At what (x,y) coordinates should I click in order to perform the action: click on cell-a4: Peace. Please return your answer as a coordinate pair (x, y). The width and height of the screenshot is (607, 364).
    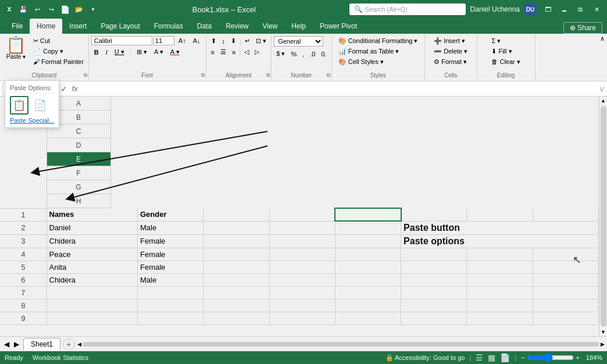
    Looking at the image, I should click on (92, 254).